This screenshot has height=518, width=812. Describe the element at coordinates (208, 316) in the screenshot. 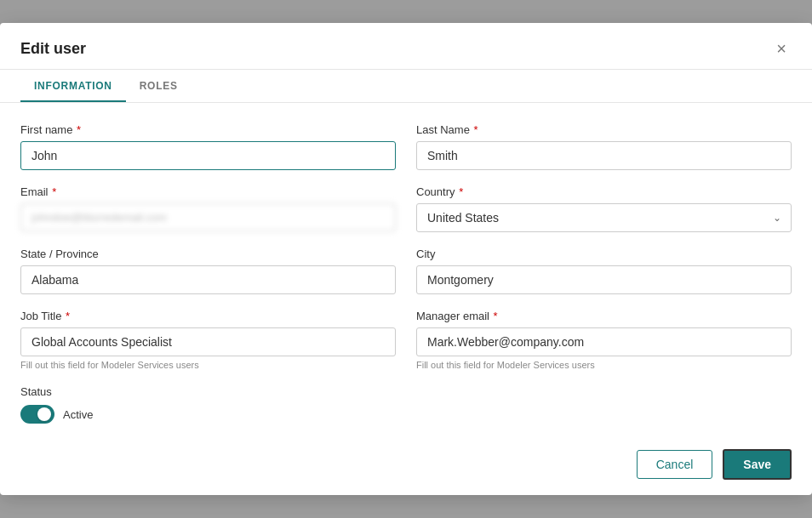

I see `job-title-label: Job Title *` at that location.